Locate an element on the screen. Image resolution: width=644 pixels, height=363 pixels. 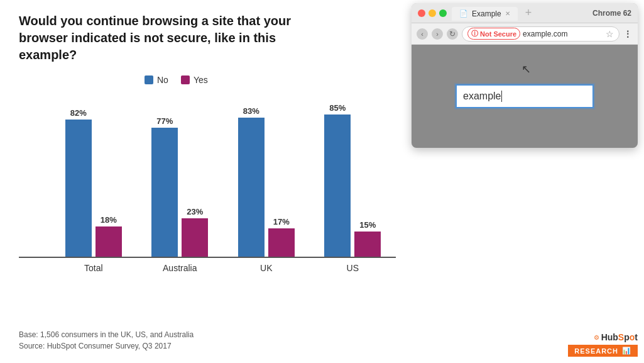
hubspot-logo-text: HubSpot is located at coordinates (619, 337).